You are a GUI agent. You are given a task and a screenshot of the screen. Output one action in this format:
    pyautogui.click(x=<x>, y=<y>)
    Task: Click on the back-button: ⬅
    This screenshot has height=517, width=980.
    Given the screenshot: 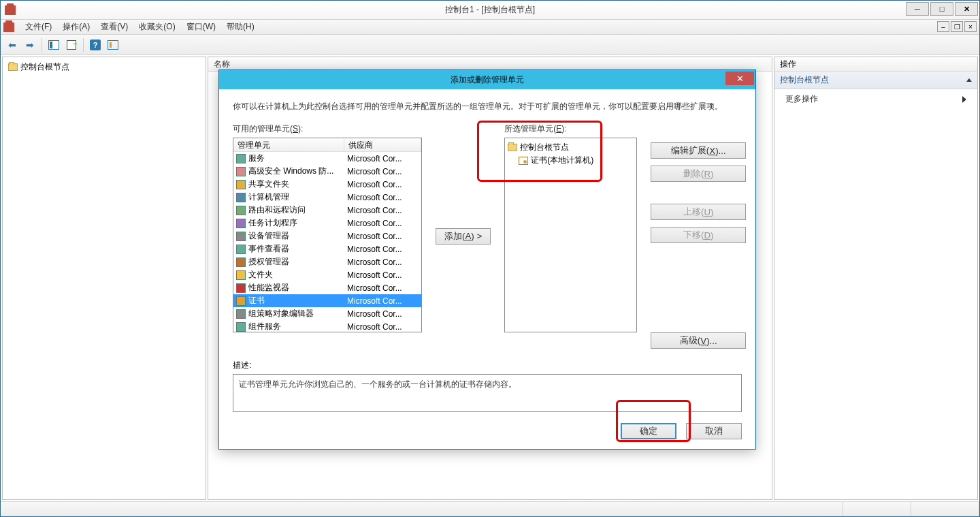 What is the action you would take?
    pyautogui.click(x=12, y=45)
    